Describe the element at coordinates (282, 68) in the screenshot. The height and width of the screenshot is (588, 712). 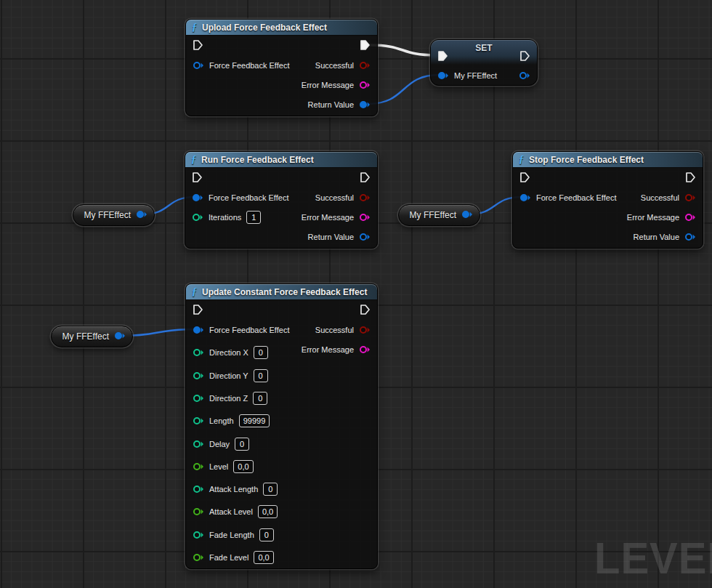
I see `node-upload-force-feedback-effect: ƒ Upload Force Feedback Effect Force Fee…` at that location.